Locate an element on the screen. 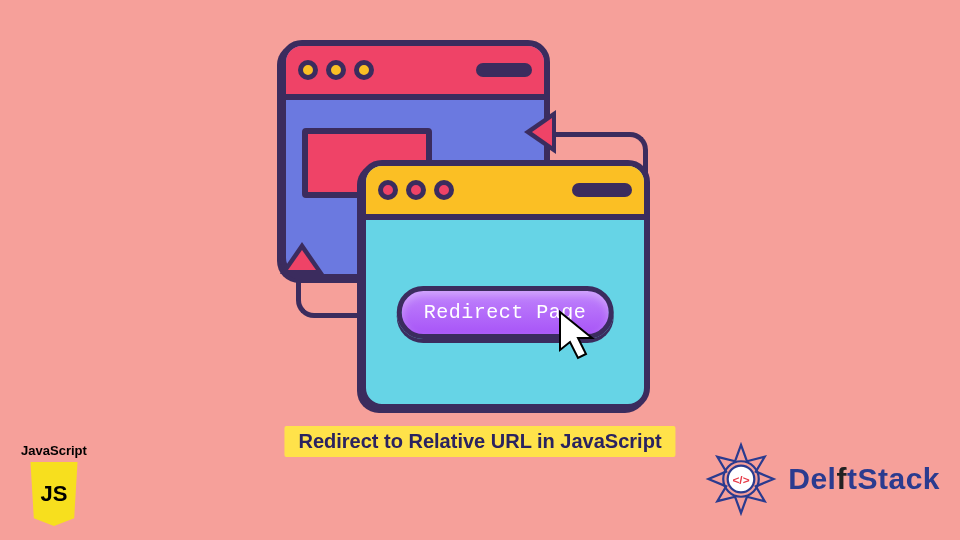 The image size is (960, 540). javascript-label: JavaScript is located at coordinates (54, 450).